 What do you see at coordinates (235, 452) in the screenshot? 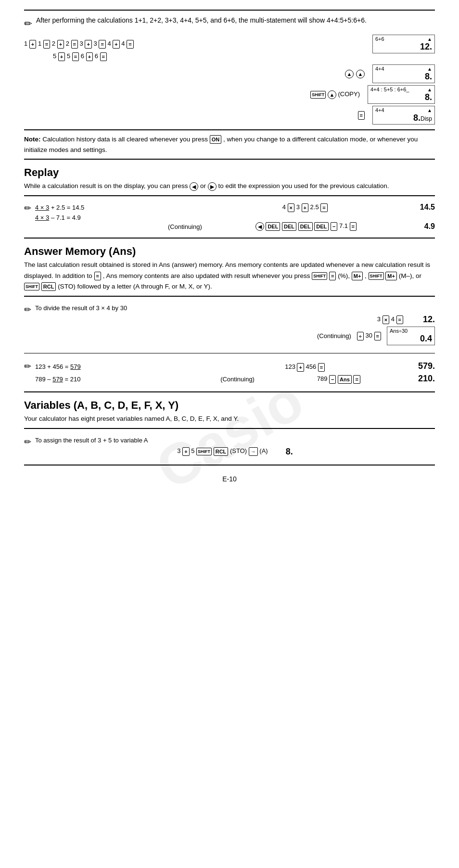
I see `var-keys-row: 3 + 5 SHIFT RCL (STO) → (A) 8.` at bounding box center [235, 452].